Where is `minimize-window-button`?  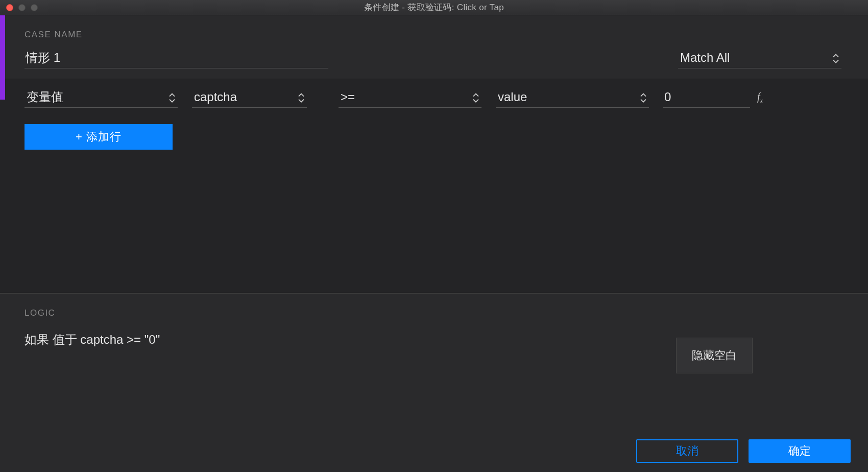
minimize-window-button is located at coordinates (22, 8).